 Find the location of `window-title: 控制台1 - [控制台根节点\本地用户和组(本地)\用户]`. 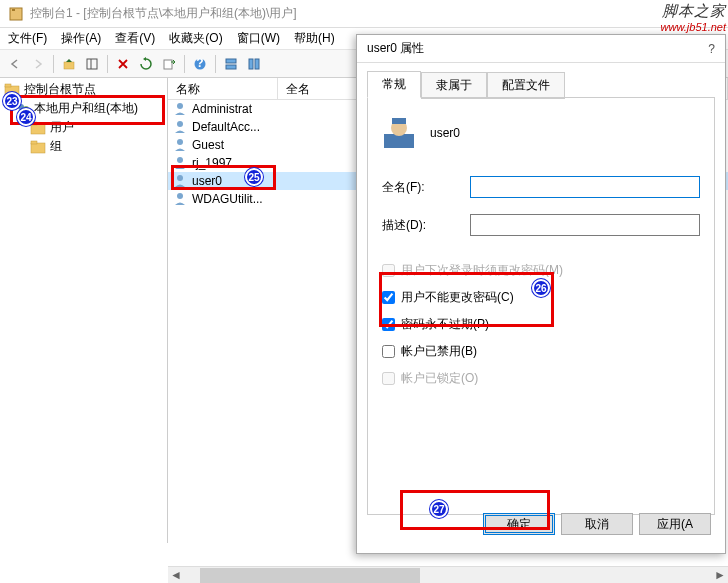

window-title: 控制台1 - [控制台根节点\本地用户和组(本地)\用户] is located at coordinates (164, 14).